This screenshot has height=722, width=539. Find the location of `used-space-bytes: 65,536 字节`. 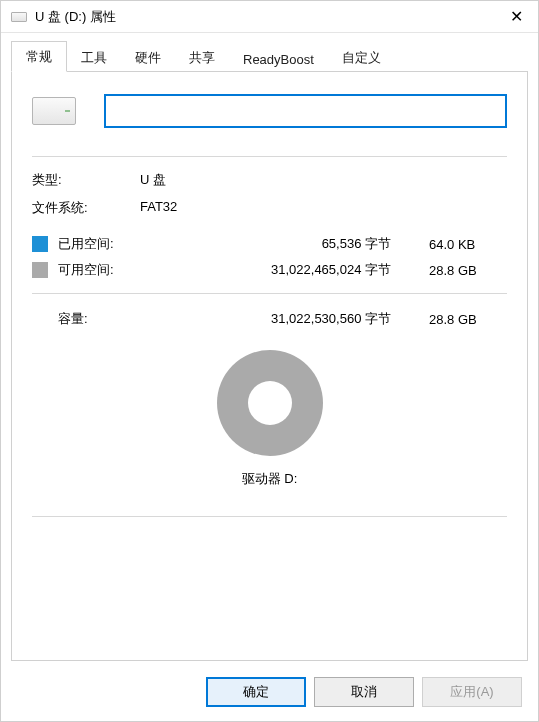

used-space-bytes: 65,536 字节 is located at coordinates (290, 244).